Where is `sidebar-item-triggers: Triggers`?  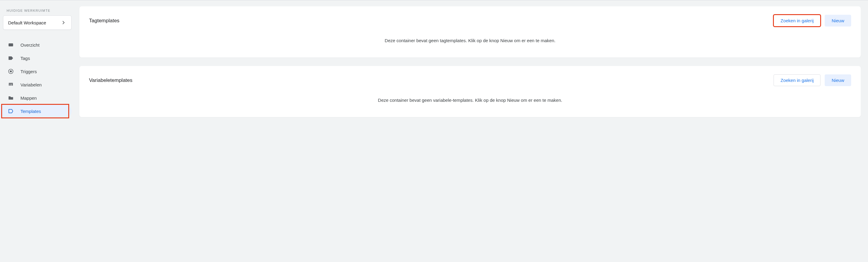
sidebar-item-triggers: Triggers is located at coordinates (36, 71).